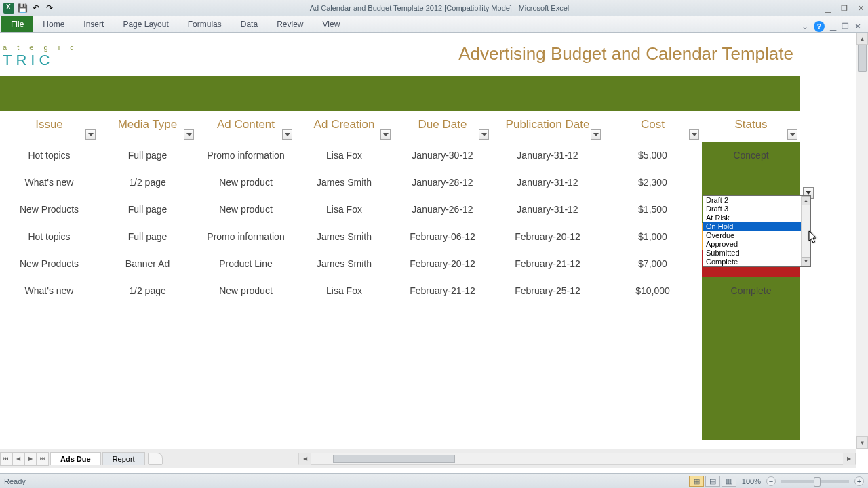 Image resolution: width=868 pixels, height=488 pixels. I want to click on cell-status: Concept, so click(751, 155).